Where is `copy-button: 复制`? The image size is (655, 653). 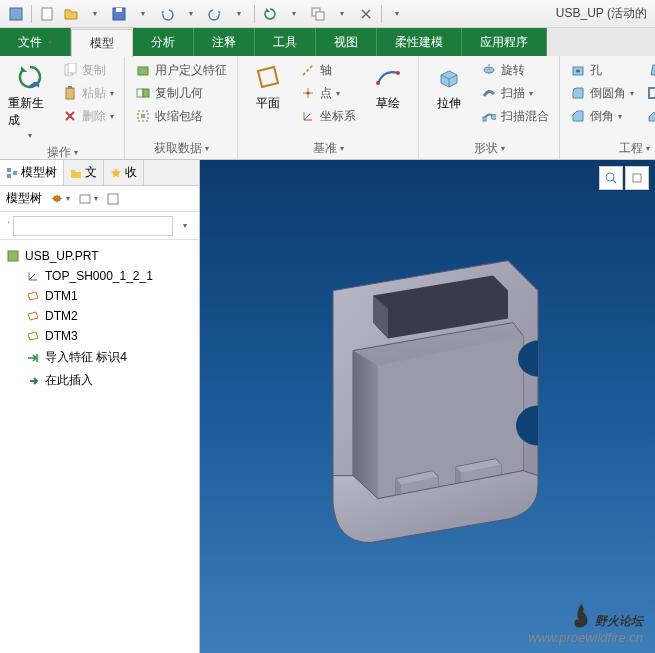 copy-button: 复制 is located at coordinates (88, 70).